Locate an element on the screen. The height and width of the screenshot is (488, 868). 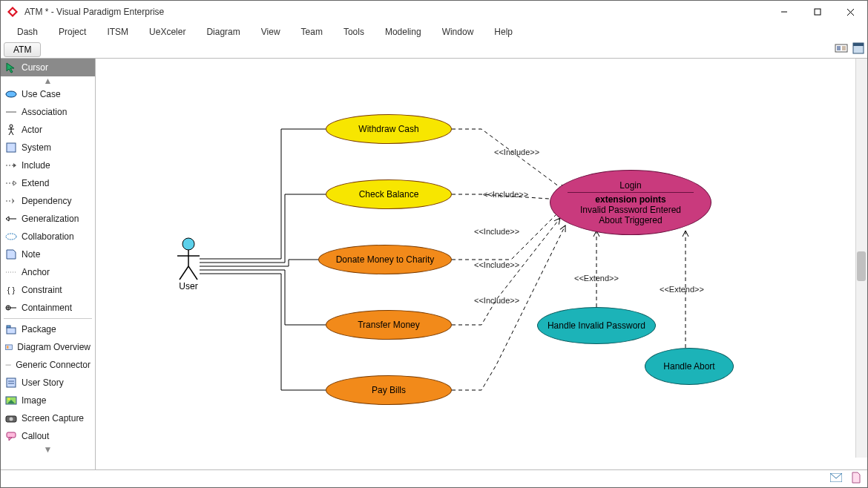
note-icon is located at coordinates (11, 254).